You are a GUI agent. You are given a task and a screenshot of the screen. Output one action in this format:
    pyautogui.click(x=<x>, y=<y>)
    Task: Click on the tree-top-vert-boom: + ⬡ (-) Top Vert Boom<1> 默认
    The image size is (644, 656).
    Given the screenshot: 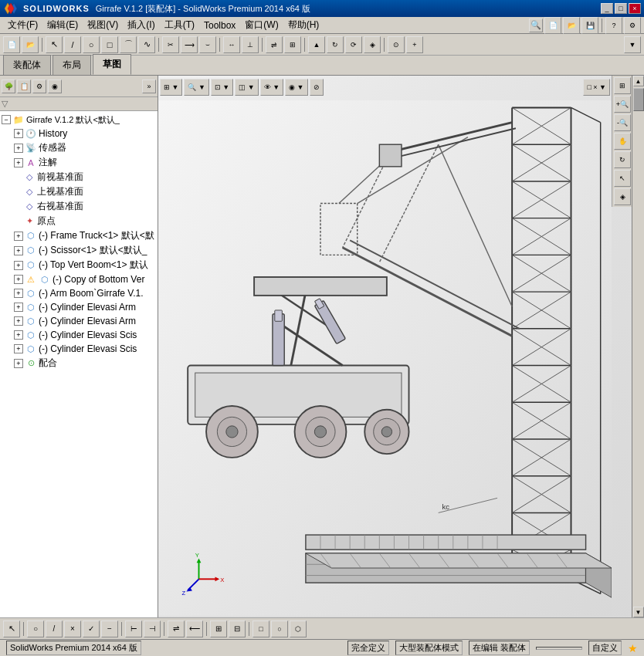 What is the action you would take?
    pyautogui.click(x=79, y=265)
    